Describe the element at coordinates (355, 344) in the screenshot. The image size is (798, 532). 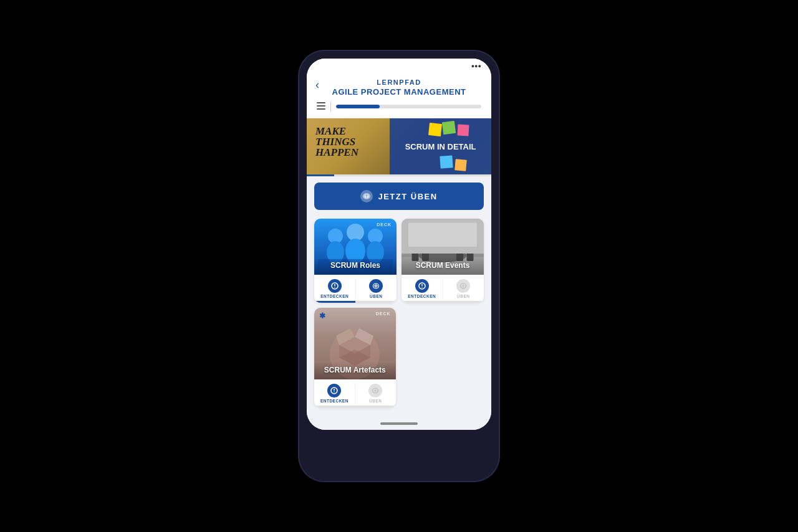
I see `deck-artefacts-image: DECK ✱` at that location.